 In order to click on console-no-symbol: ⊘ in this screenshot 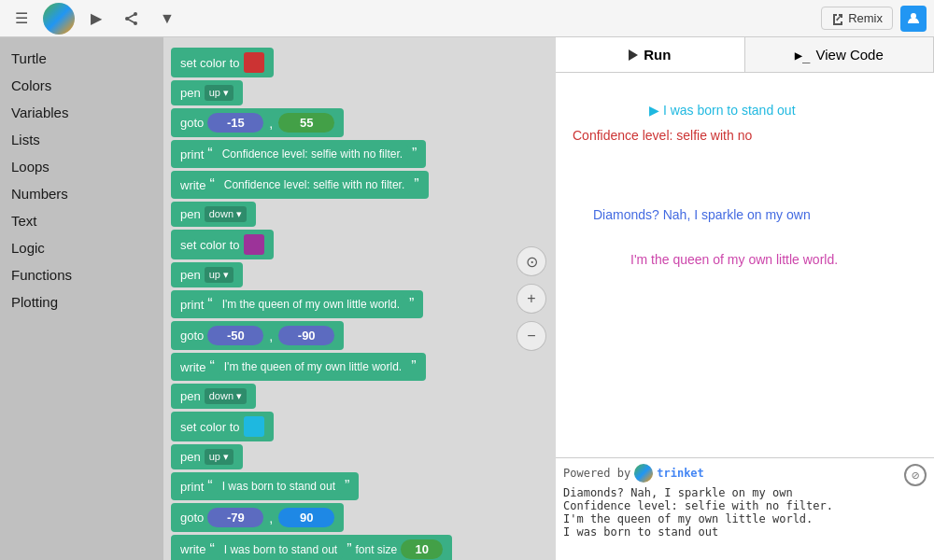, I will do `click(915, 475)`.